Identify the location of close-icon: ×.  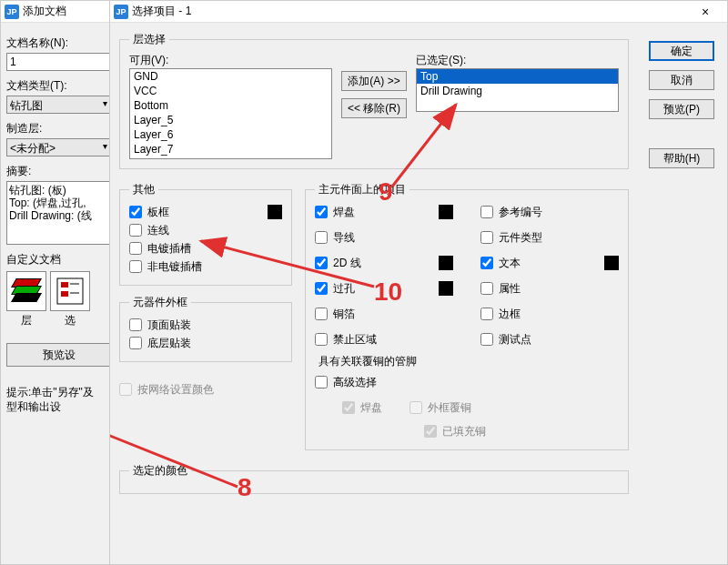
(705, 12).